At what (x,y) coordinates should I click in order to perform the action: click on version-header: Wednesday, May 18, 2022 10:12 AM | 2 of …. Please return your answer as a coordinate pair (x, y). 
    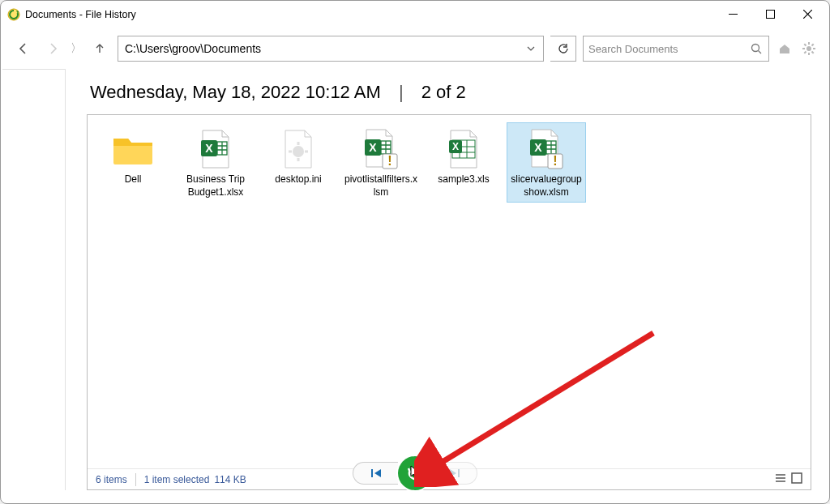
    Looking at the image, I should click on (451, 92).